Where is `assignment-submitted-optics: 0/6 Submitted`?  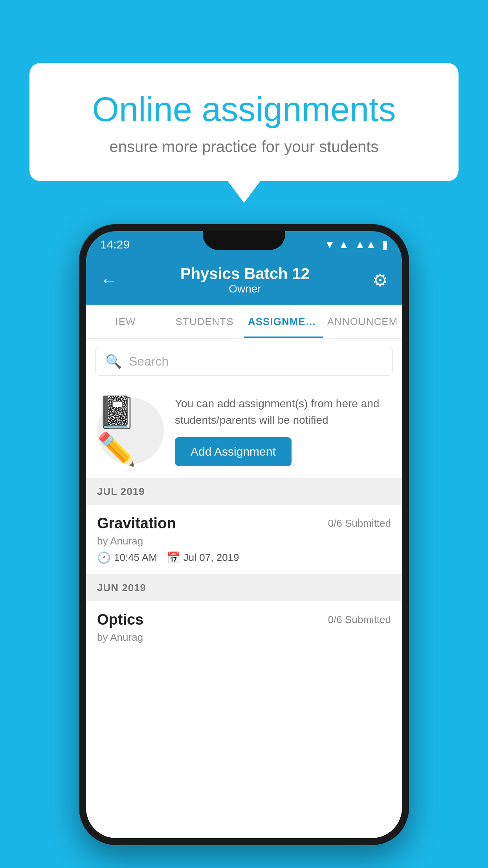
assignment-submitted-optics: 0/6 Submitted is located at coordinates (360, 620).